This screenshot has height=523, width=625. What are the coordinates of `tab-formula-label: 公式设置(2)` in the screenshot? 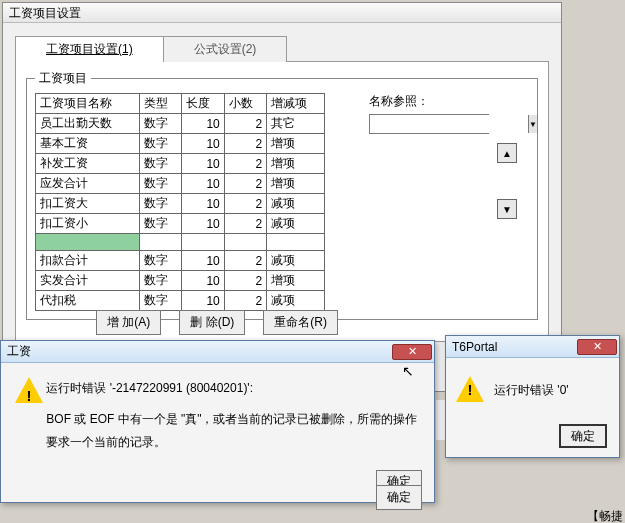 It's located at (226, 49).